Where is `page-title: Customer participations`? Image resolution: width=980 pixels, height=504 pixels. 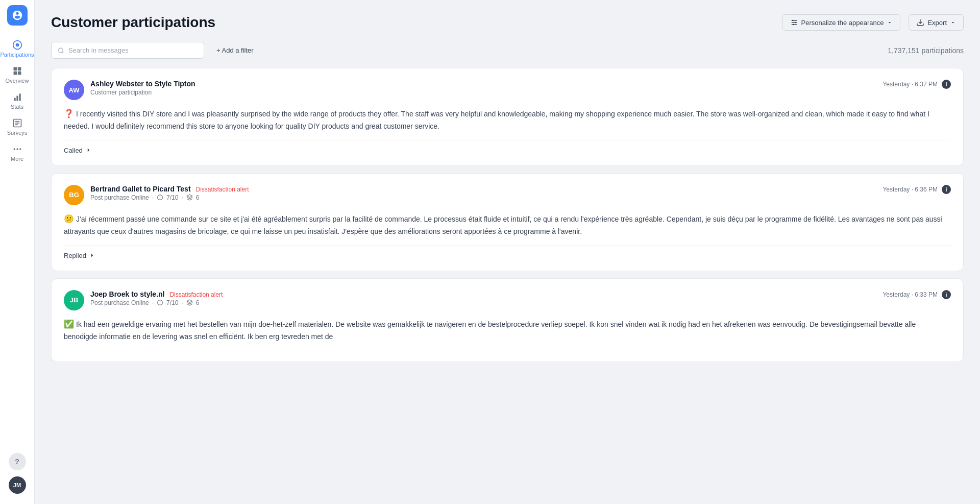 page-title: Customer participations is located at coordinates (133, 22).